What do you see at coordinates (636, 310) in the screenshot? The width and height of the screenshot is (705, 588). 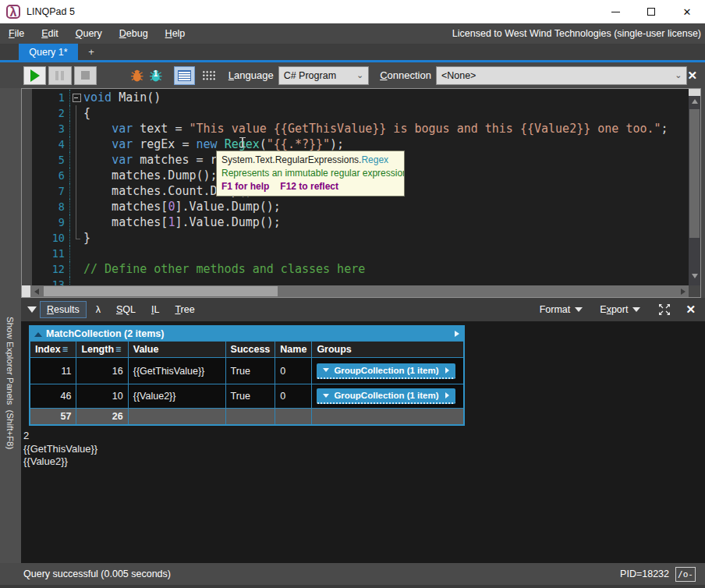 I see `export-dropdown-icon` at bounding box center [636, 310].